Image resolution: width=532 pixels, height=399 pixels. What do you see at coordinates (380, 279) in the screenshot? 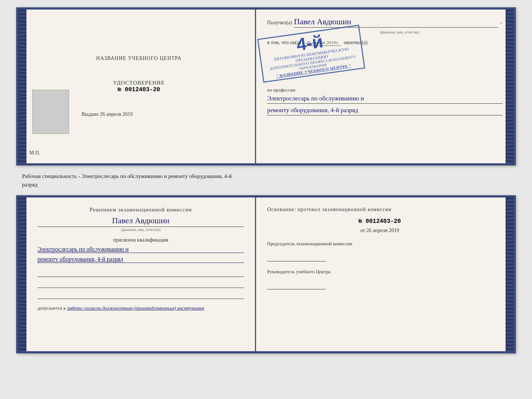
I see `rukovoditel-block: Руководитель учебного Центра` at bounding box center [380, 279].